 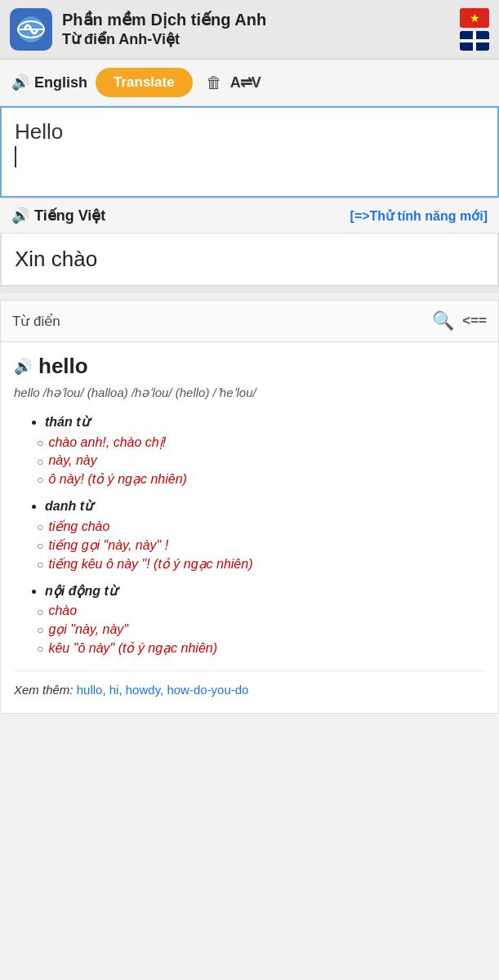 I want to click on app-title: Phần mềm Dịch tiếng Anh Từ điển Anh-Việt, so click(x=261, y=29).